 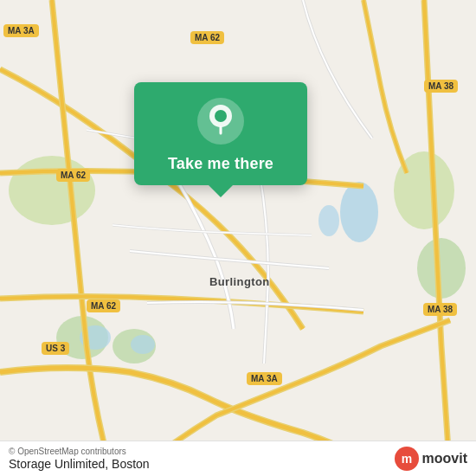 I want to click on road-badge-ma62-mid-left: MA 62, so click(x=73, y=175).